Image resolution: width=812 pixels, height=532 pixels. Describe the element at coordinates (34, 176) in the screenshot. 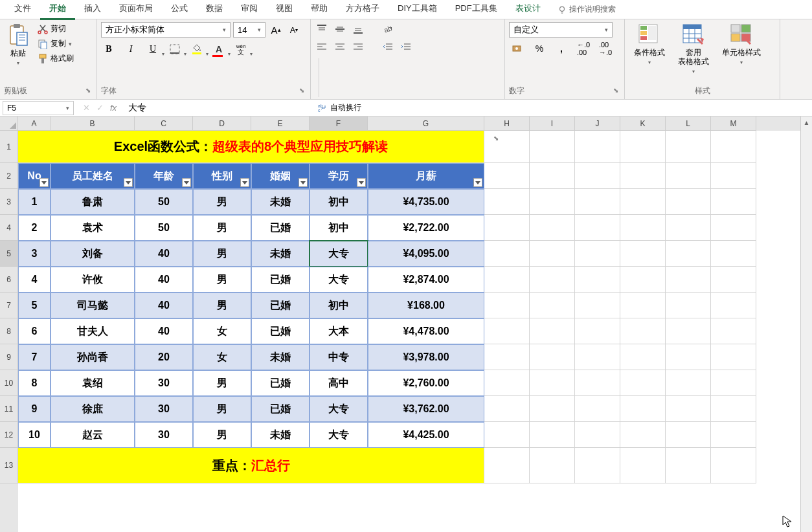

I see `table-header-0: No` at that location.